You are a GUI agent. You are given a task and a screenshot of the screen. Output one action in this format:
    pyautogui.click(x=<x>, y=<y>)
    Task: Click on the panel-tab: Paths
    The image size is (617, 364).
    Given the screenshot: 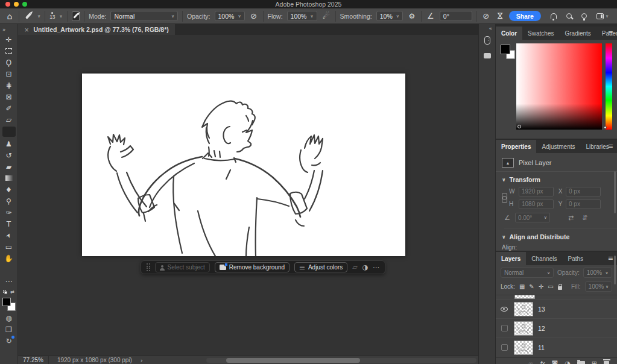 What is the action you would take?
    pyautogui.click(x=576, y=259)
    